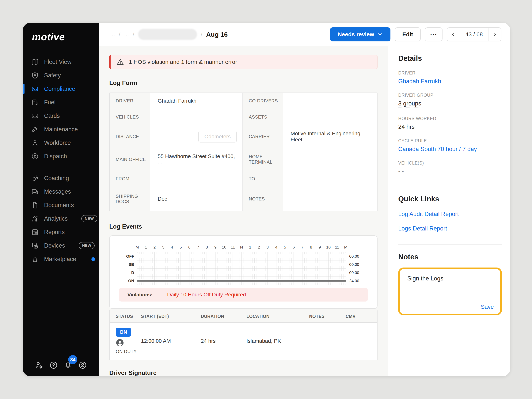  I want to click on chevron-down-icon, so click(380, 34).